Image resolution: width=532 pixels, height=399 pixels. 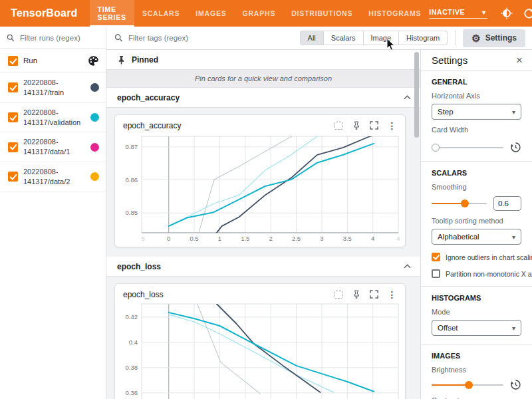 I want to click on epoch-accuracy-chart: 0.850.860.87500.511.522.533.544, so click(x=261, y=189).